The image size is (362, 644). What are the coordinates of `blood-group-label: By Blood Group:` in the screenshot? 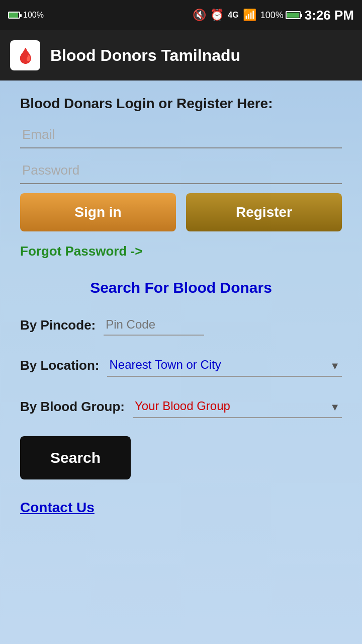 It's located at (72, 407).